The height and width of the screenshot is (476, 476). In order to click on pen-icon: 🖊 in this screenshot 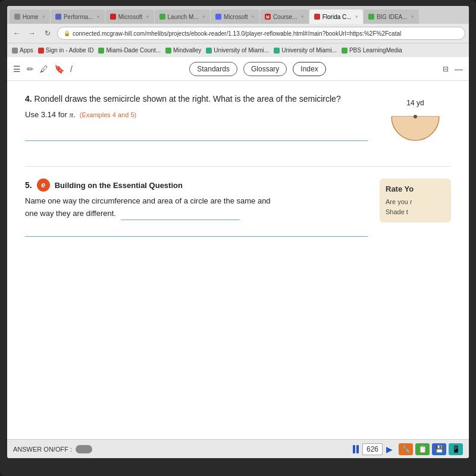, I will do `click(44, 69)`.